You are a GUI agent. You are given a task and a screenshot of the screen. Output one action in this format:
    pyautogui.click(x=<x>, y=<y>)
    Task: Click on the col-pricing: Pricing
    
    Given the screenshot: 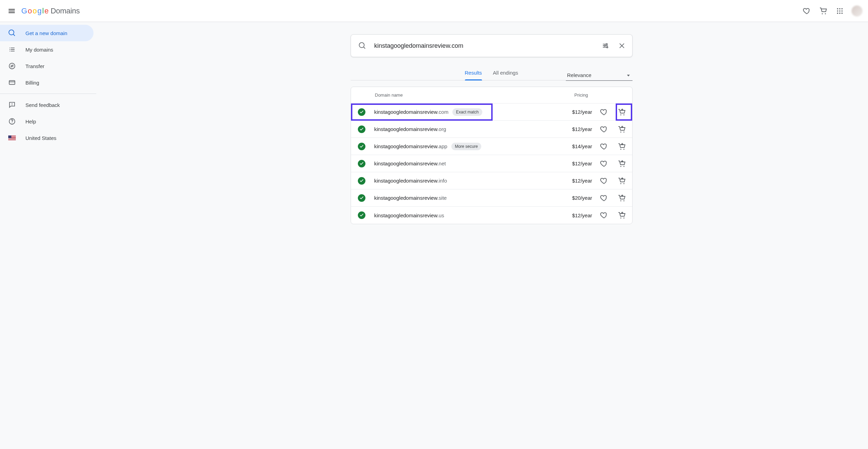 What is the action you would take?
    pyautogui.click(x=581, y=95)
    